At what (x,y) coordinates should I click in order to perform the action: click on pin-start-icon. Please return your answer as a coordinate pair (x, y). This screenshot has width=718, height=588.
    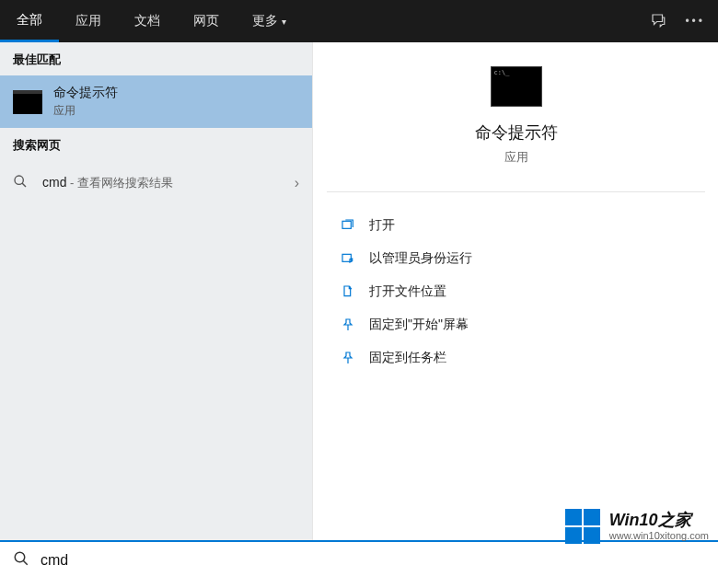
    Looking at the image, I should click on (348, 325).